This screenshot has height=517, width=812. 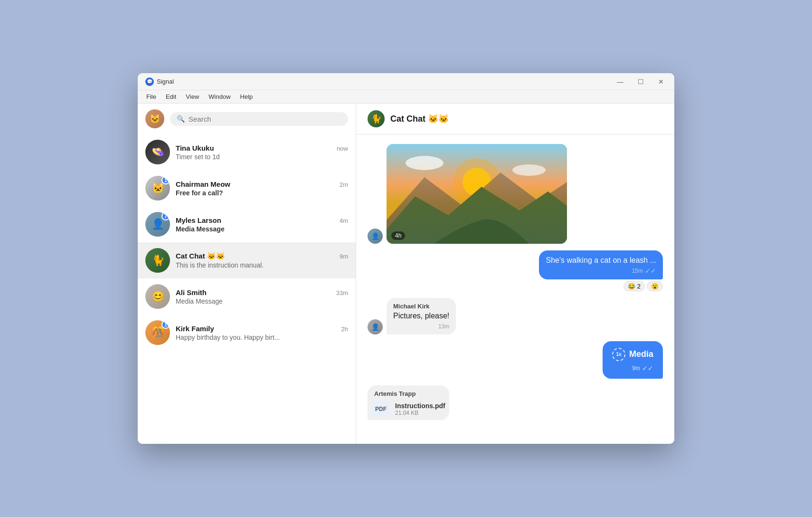 What do you see at coordinates (262, 193) in the screenshot?
I see `conv-preview-chairman: Free for a call?` at bounding box center [262, 193].